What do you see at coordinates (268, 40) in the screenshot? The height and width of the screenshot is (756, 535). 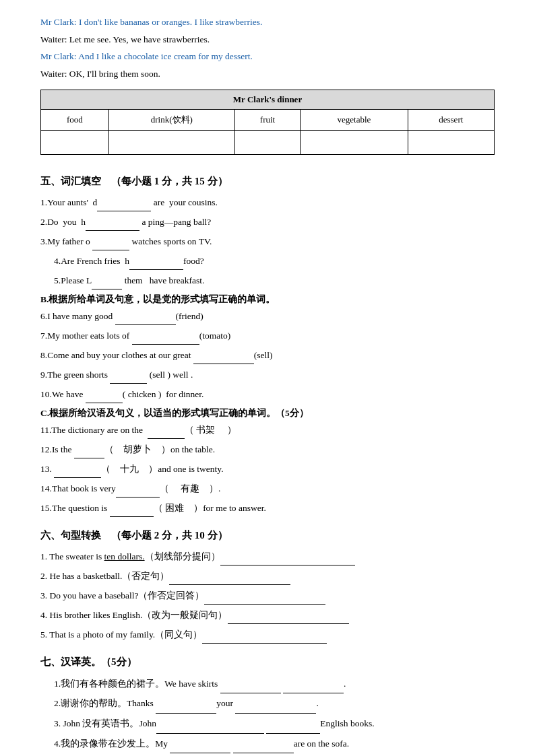 I see `dialogue-line-2: Waiter: Let me see. Yes, we have strawbe…` at bounding box center [268, 40].